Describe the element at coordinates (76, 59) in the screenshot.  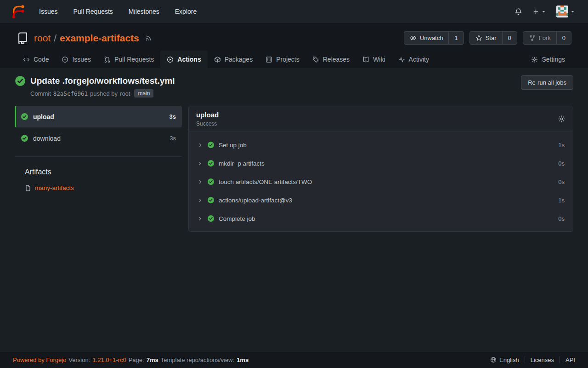
I see `tab-issues: Issues` at that location.